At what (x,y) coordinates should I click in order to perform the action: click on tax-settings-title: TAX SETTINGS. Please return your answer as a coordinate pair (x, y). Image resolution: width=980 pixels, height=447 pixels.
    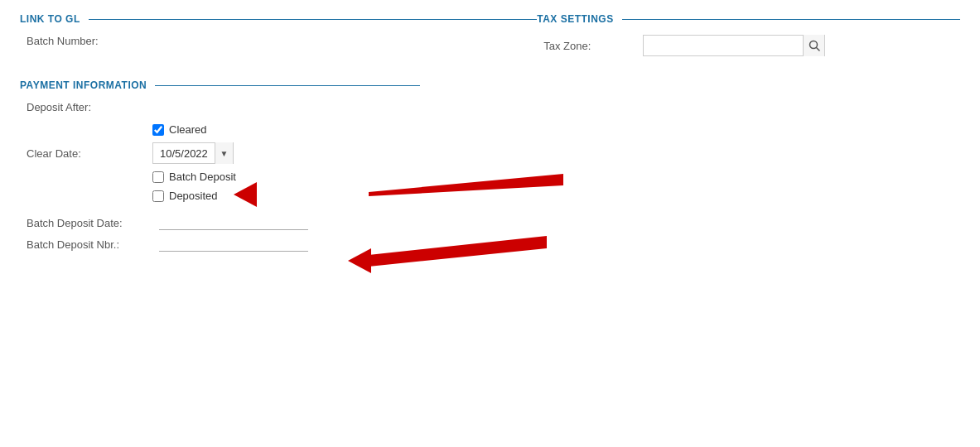
    Looking at the image, I should click on (575, 19).